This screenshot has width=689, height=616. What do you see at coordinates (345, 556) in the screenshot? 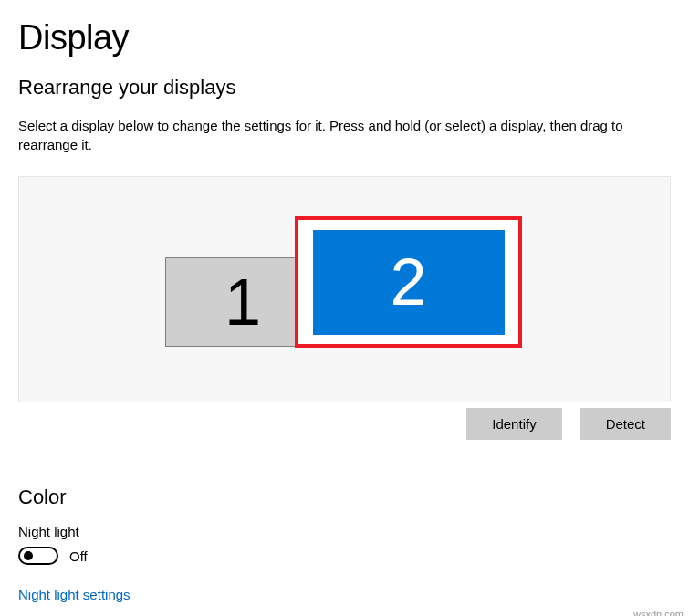
I see `night-light-toggle-row: Off` at bounding box center [345, 556].